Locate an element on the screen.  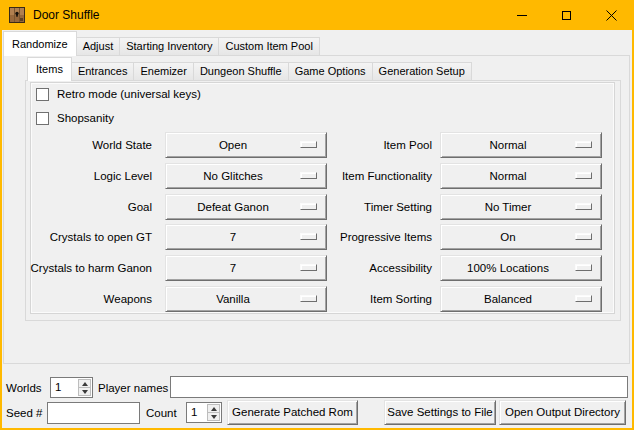
window-title: Door Shuffle is located at coordinates (66, 15).